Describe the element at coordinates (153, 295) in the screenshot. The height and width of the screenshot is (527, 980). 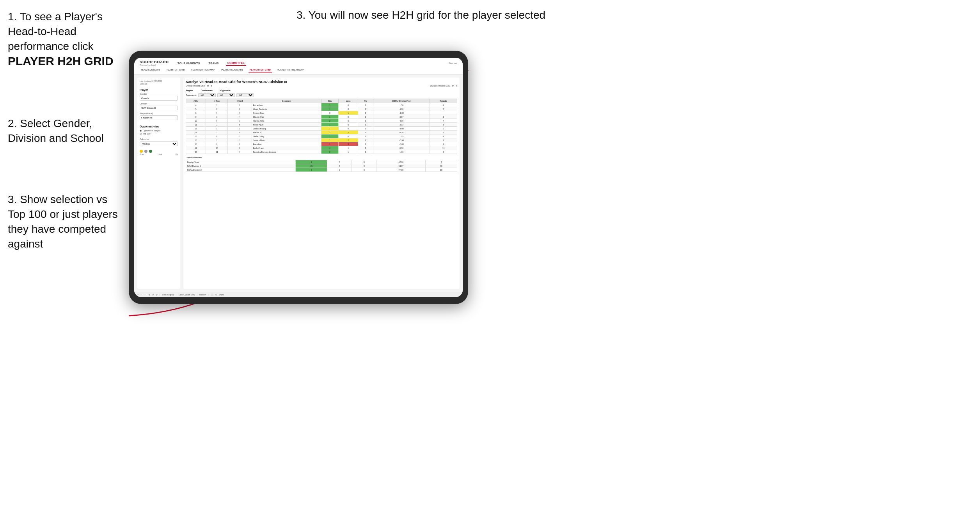
I see `toolbar-refresh: ↺` at that location.